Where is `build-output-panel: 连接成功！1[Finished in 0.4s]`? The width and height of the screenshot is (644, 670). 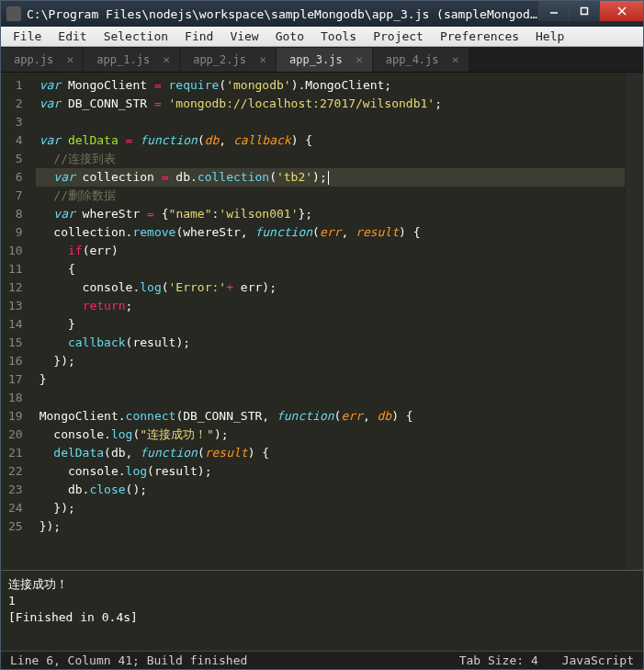
build-output-panel: 连接成功！1[Finished in 0.4s] is located at coordinates (322, 610).